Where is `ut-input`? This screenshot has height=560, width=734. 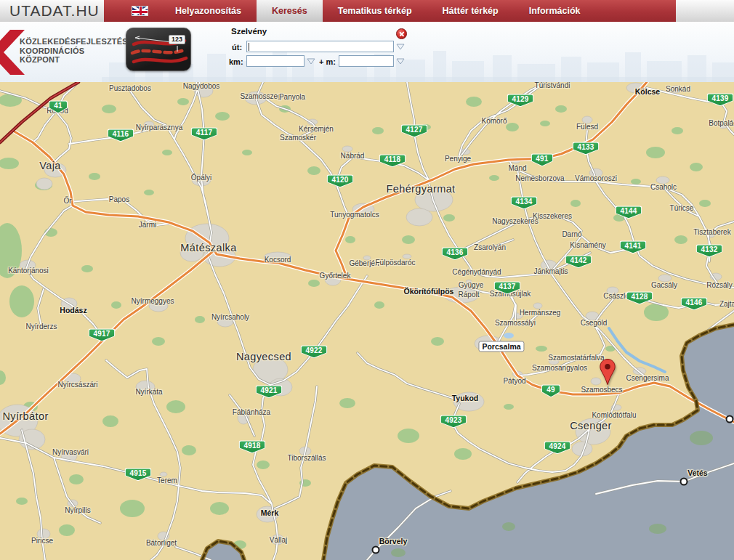 ut-input is located at coordinates (320, 46).